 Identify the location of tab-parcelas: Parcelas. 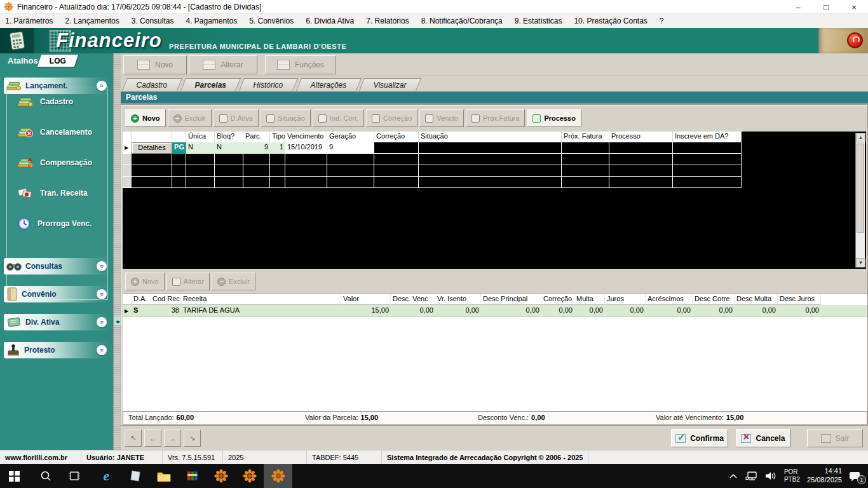
(211, 85).